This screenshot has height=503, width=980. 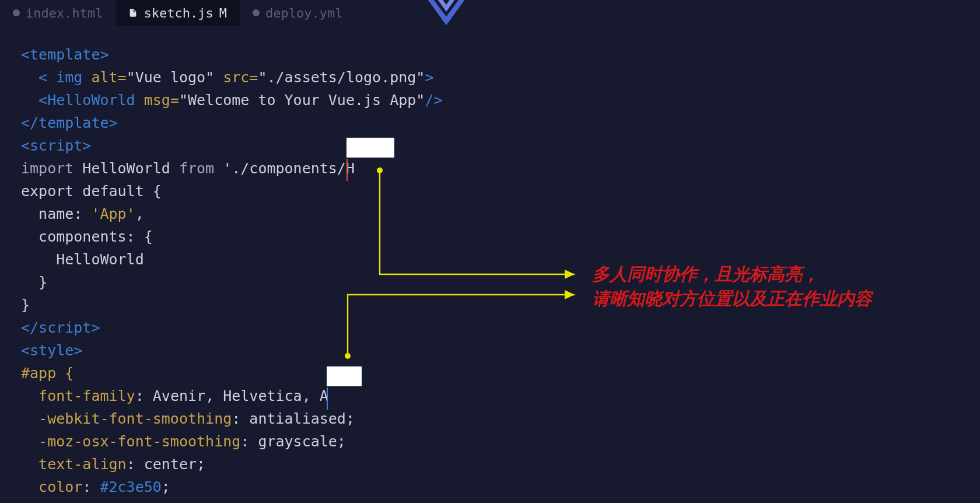 What do you see at coordinates (178, 13) in the screenshot?
I see `tab-label: sketch.js` at bounding box center [178, 13].